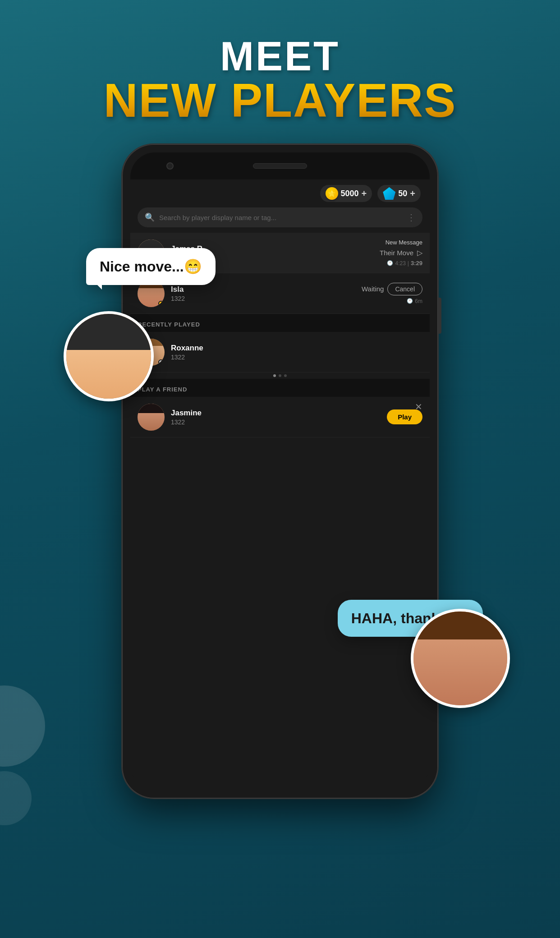 The height and width of the screenshot is (938, 560). Describe the element at coordinates (151, 267) in the screenshot. I see `speech-bubble-left: Nice move...😁` at that location.